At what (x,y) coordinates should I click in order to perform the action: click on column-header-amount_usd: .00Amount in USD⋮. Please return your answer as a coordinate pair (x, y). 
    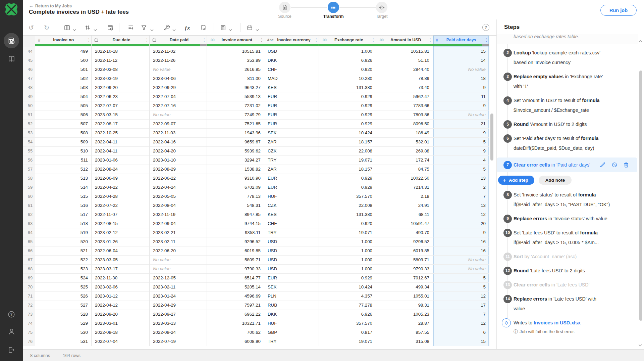
    Looking at the image, I should click on (405, 40).